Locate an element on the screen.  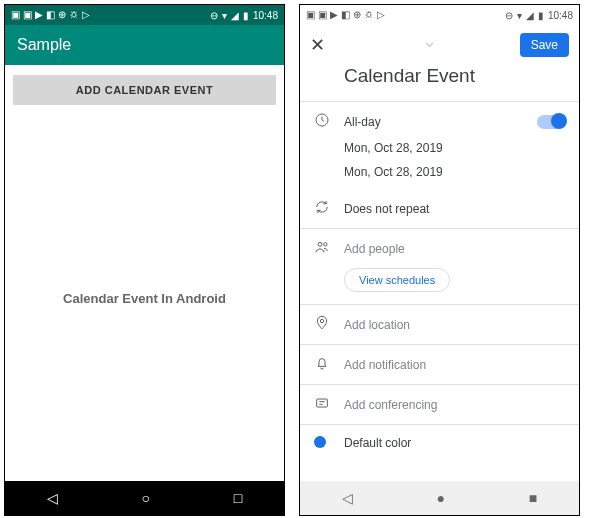
repeat-icon is located at coordinates (329, 208).